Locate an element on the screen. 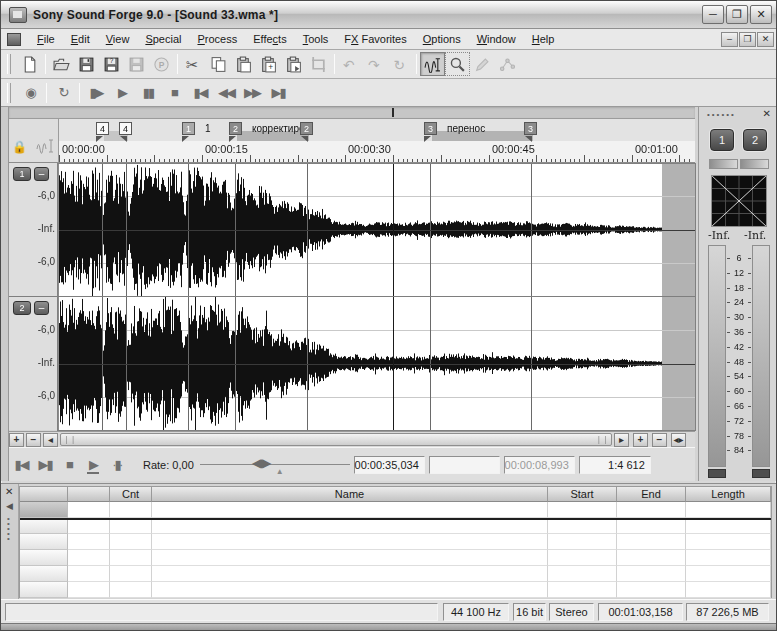 Image resolution: width=777 pixels, height=631 pixels. menu-process: Process is located at coordinates (217, 39).